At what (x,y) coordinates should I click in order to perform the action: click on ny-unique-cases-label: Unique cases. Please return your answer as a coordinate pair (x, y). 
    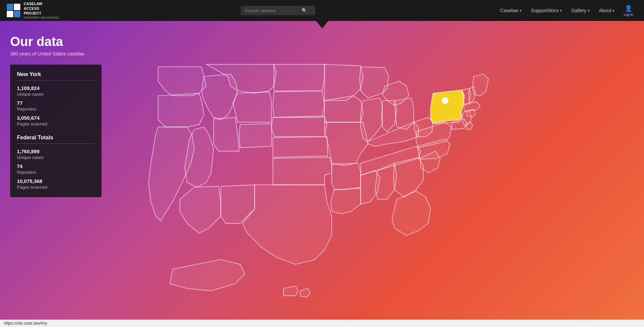
    Looking at the image, I should click on (56, 94).